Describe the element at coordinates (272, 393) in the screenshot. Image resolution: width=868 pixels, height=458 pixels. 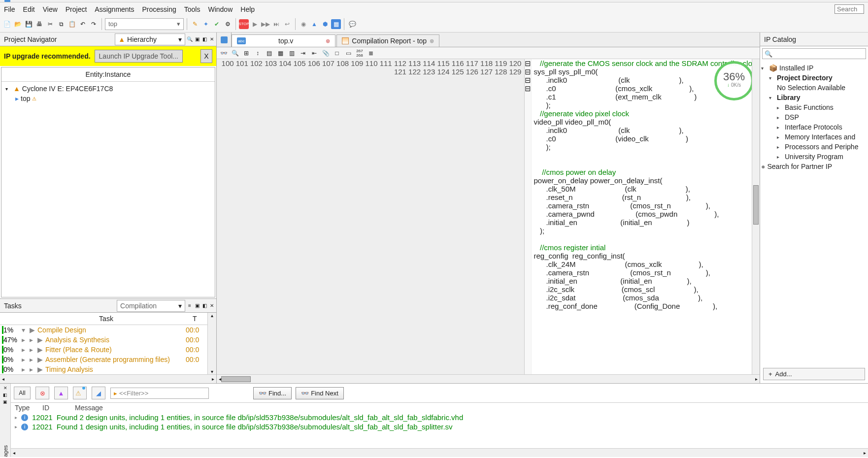
I see `find-button: 👓Find...` at that location.